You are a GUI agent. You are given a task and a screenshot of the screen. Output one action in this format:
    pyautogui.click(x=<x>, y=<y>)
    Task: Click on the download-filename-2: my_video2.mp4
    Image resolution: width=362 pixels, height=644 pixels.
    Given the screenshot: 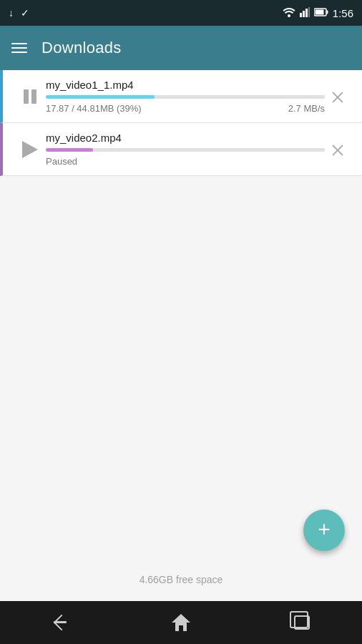 What is the action you would take?
    pyautogui.click(x=185, y=137)
    